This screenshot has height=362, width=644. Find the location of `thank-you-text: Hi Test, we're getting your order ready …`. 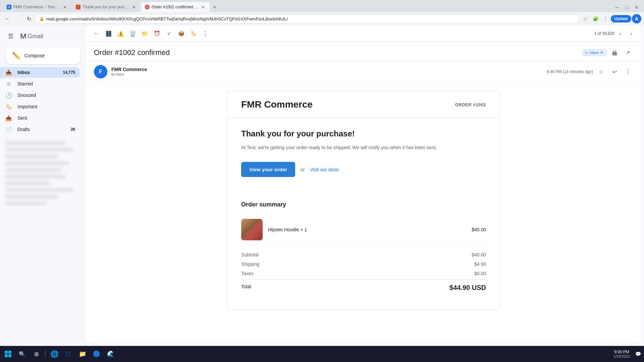

thank-you-text: Hi Test, we're getting your order ready … is located at coordinates (364, 147).